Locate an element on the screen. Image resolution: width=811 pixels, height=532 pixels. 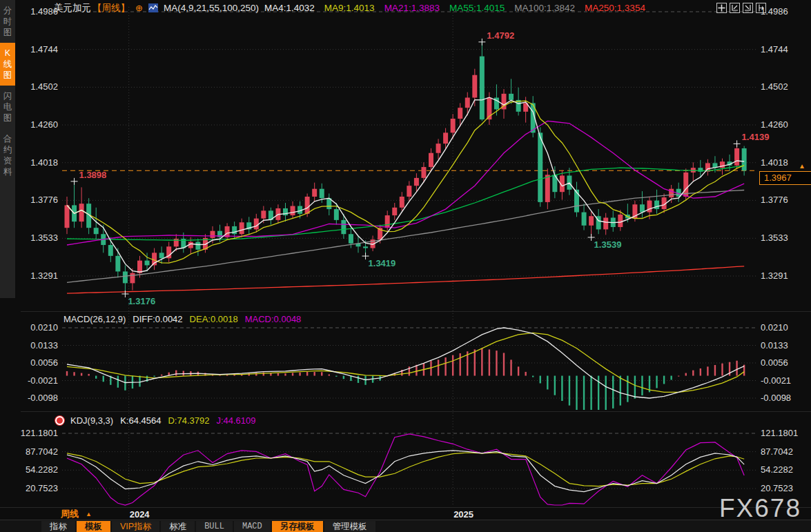
bottom-tab-bar: 指标模板VIP指标标准BULLMACD另存模板管理模板 is located at coordinates (406, 526).